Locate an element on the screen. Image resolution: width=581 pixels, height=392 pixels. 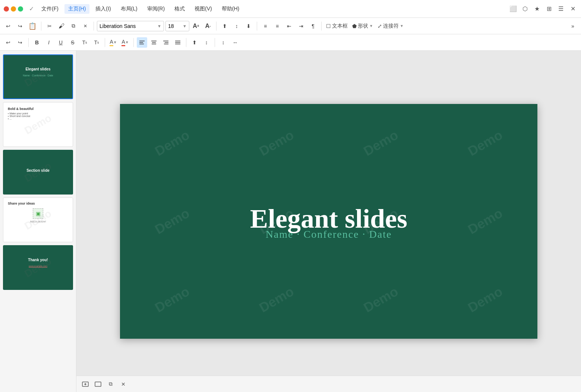
align-right-button is located at coordinates (166, 42).